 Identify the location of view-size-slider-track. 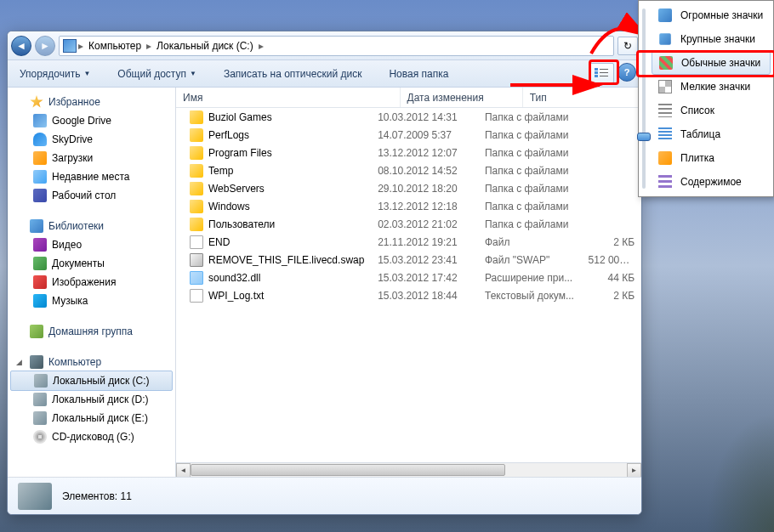
(644, 99).